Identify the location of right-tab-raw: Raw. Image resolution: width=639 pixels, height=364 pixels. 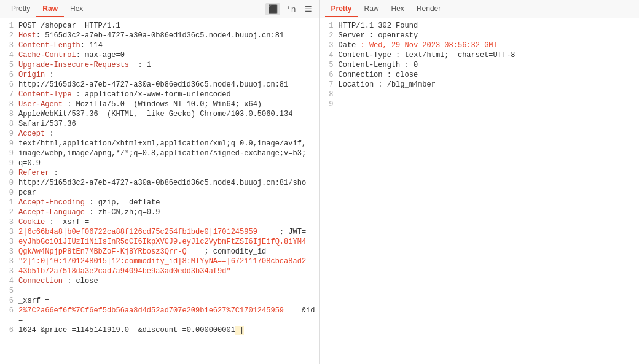
(372, 9).